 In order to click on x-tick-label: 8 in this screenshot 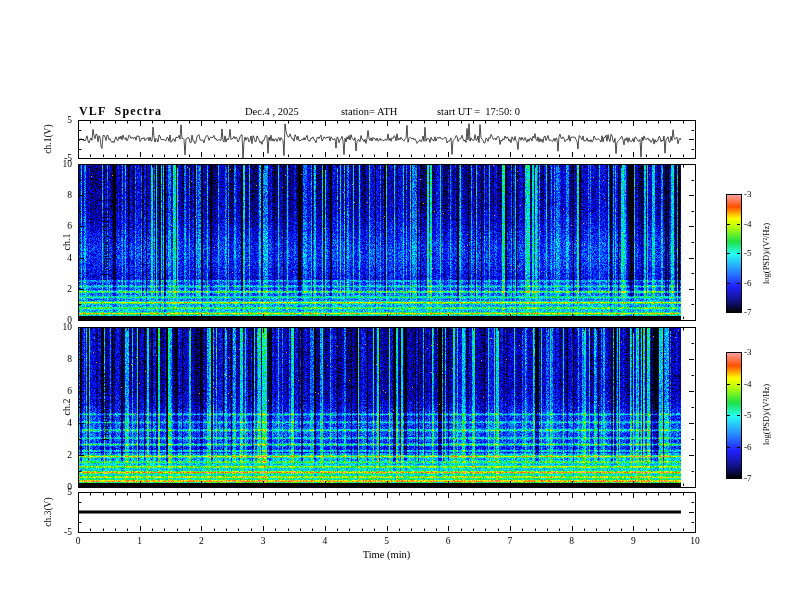, I will do `click(572, 542)`.